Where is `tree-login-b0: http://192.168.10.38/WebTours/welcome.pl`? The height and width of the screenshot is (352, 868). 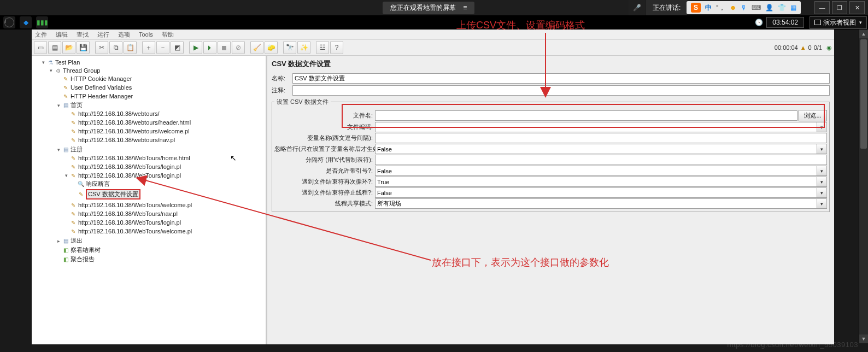
tree-login-b0: http://192.168.10.38/WebTours/welcome.pl is located at coordinates (135, 205).